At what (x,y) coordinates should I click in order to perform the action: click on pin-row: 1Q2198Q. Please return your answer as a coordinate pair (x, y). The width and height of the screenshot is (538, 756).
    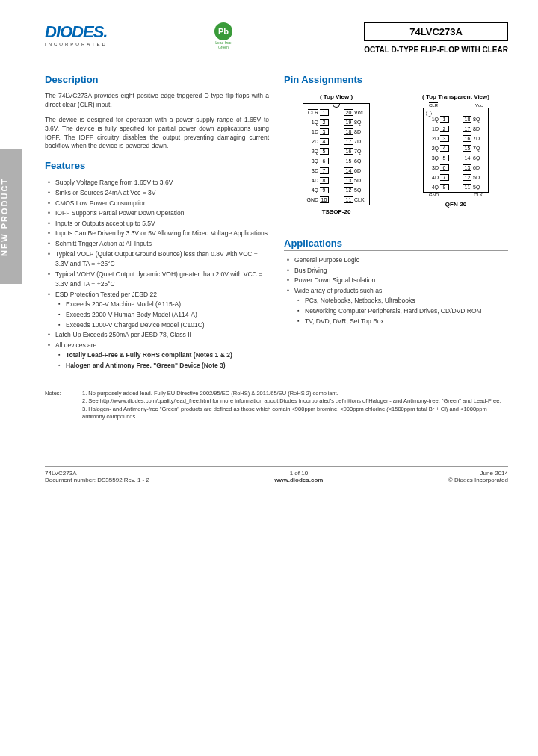
    Looking at the image, I should click on (336, 123).